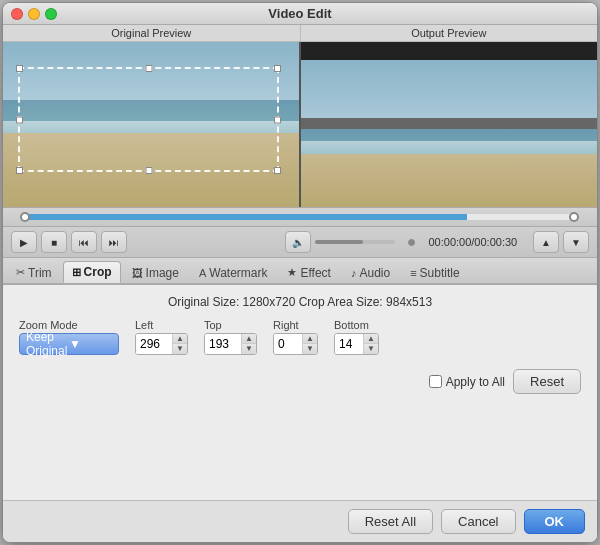 The height and width of the screenshot is (545, 600). Describe the element at coordinates (154, 344) in the screenshot. I see `left-input` at that location.